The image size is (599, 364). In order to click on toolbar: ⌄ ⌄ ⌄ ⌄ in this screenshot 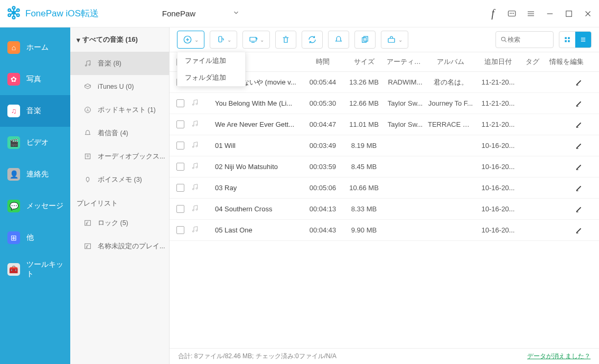, I will do `click(385, 40)`.